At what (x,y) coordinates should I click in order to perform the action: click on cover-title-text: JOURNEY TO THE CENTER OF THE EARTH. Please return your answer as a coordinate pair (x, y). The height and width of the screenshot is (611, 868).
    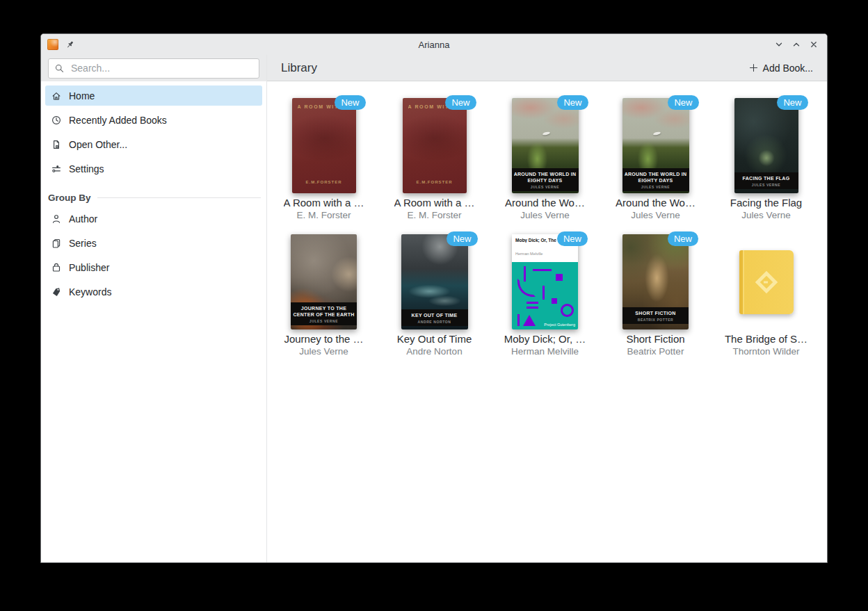
    Looking at the image, I should click on (324, 311).